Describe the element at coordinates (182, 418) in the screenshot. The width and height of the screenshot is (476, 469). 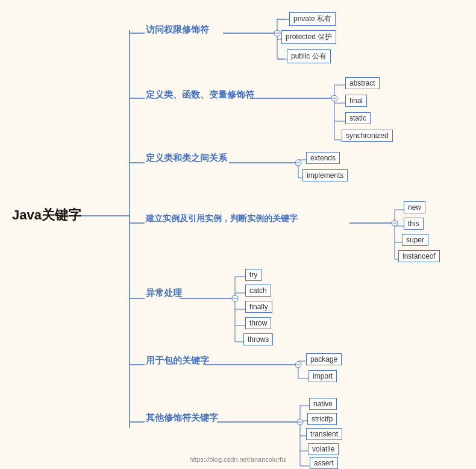
I see `branch-other: 其他修饰符关键字` at that location.